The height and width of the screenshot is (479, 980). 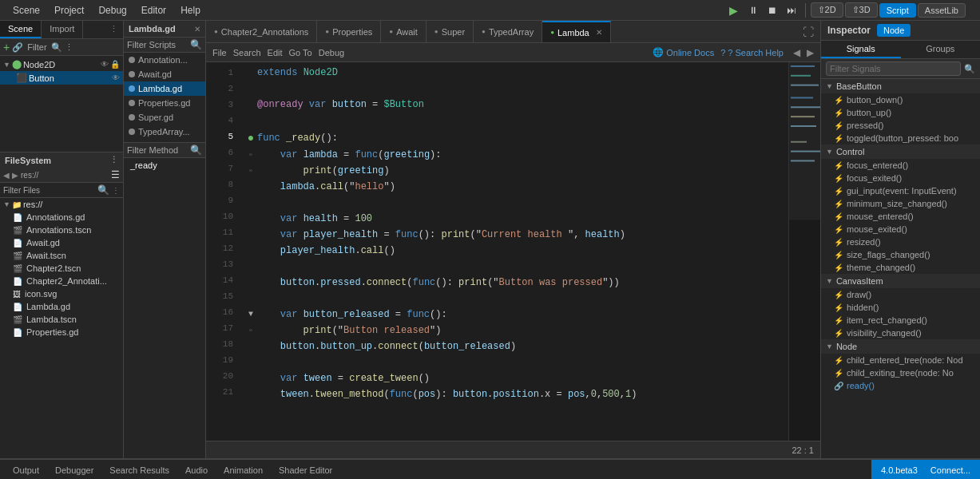 What do you see at coordinates (792, 10) in the screenshot?
I see `step-button: ⏭` at bounding box center [792, 10].